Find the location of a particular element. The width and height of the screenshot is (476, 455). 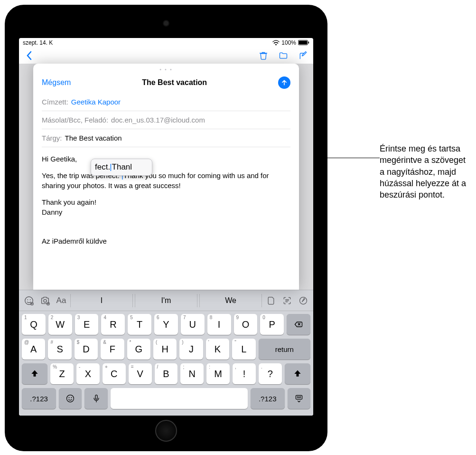

key-e: 3E is located at coordinates (87, 324).